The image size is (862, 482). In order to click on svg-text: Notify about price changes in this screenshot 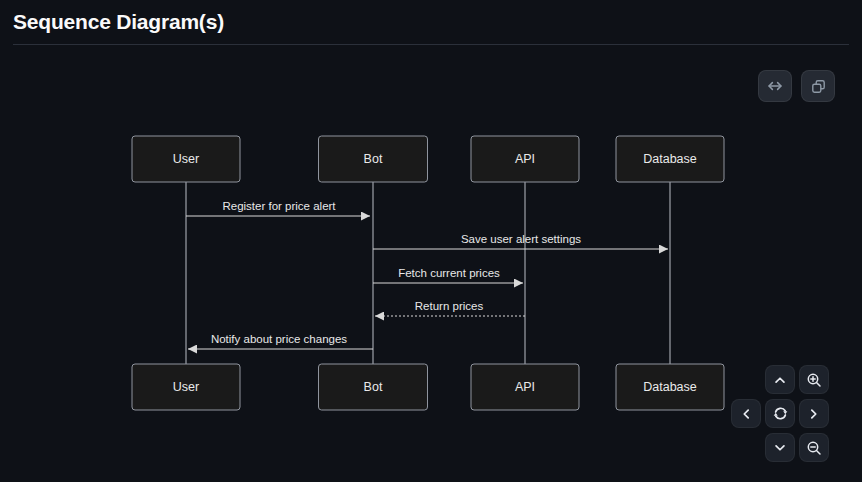, I will do `click(279, 339)`.